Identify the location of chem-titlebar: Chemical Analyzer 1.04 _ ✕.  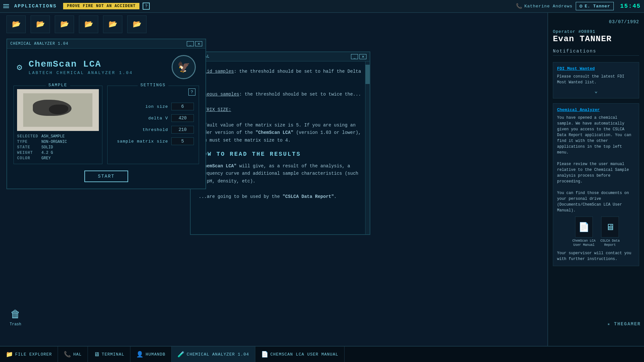
(106, 44).